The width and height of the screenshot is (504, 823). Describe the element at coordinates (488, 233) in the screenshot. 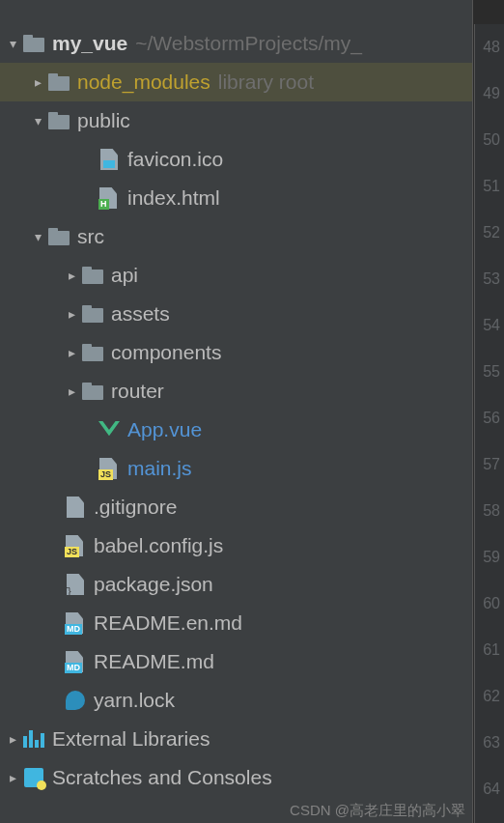

I see `line-number: 52` at that location.